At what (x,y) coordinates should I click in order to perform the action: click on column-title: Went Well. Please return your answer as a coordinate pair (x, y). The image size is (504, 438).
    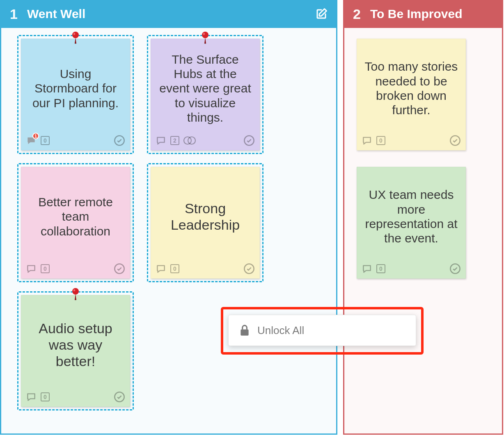
    Looking at the image, I should click on (171, 14).